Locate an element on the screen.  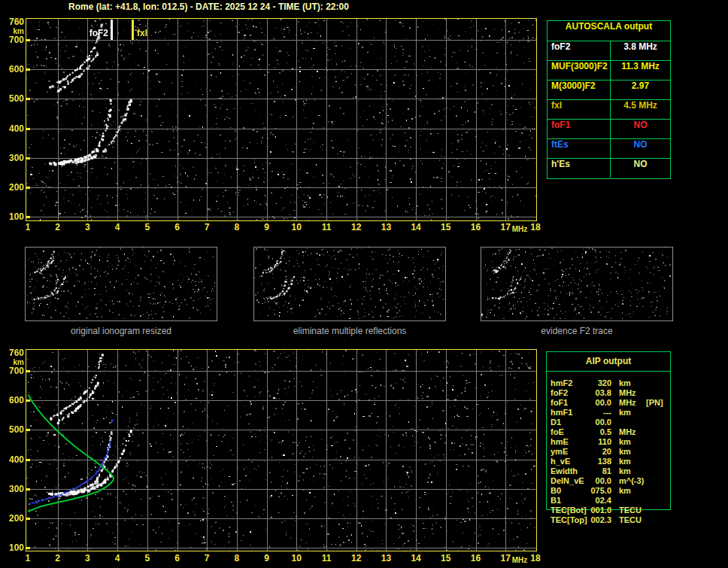
aip-row-label: B0 is located at coordinates (570, 491).